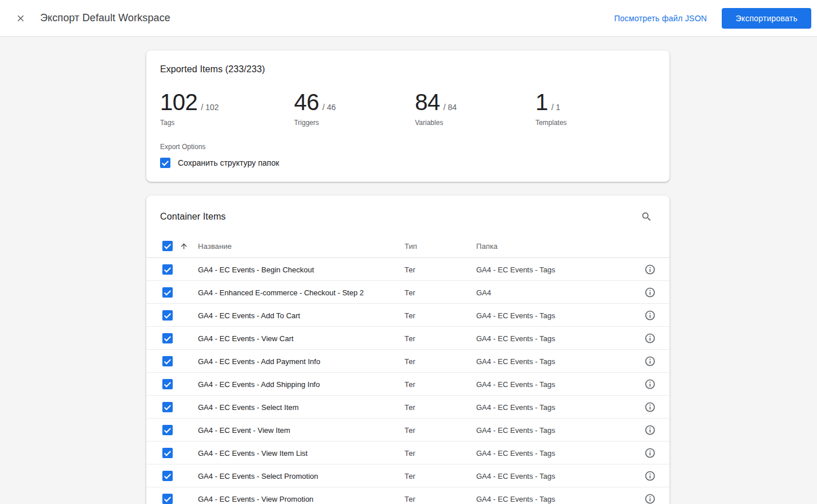  What do you see at coordinates (553, 292) in the screenshot?
I see `row-folder: GA4` at bounding box center [553, 292].